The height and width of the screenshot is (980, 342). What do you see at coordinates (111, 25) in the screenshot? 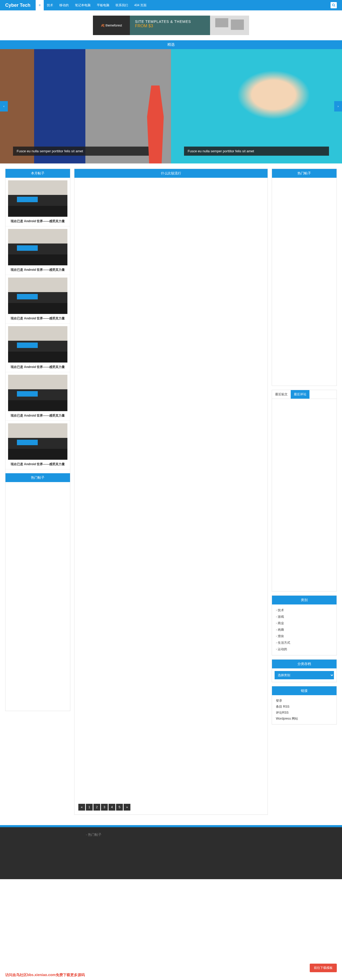
I see `banner-logo: 🍂 themeforest` at bounding box center [111, 25].